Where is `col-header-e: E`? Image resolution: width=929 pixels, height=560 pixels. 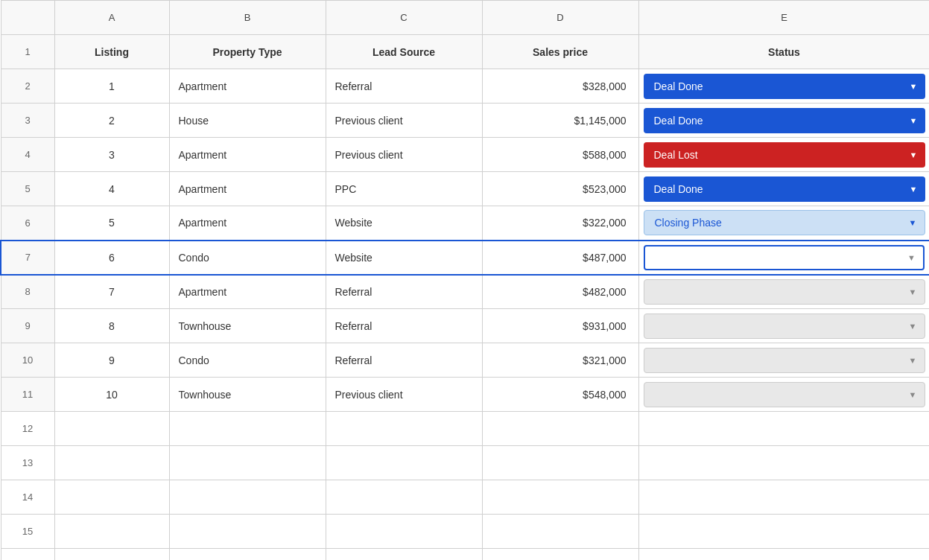
col-header-e: E is located at coordinates (784, 18).